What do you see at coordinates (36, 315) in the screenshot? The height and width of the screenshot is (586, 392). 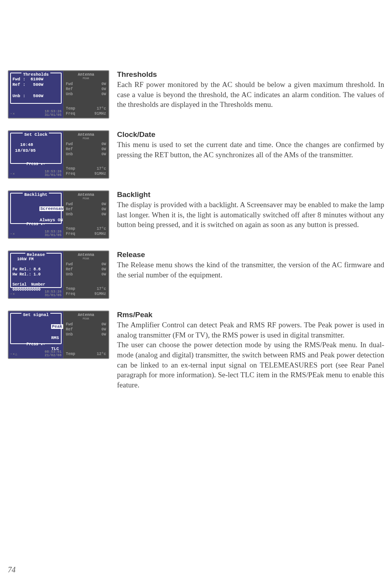 I see `lcd-title: Set signal` at bounding box center [36, 315].